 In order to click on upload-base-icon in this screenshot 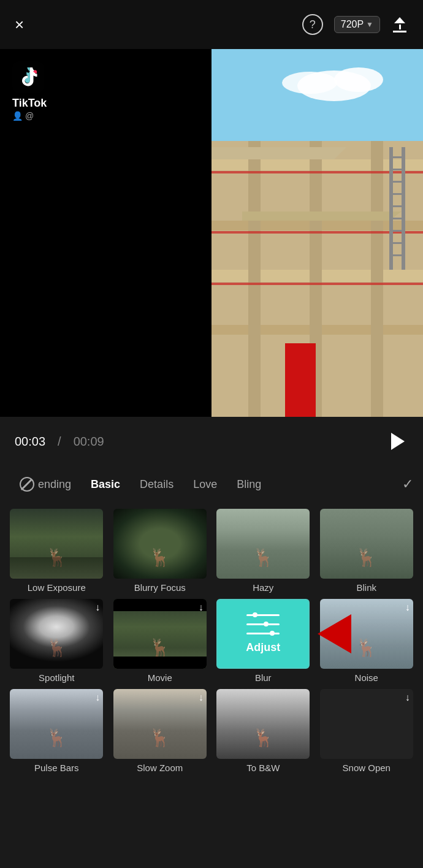, I will do `click(400, 32)`.